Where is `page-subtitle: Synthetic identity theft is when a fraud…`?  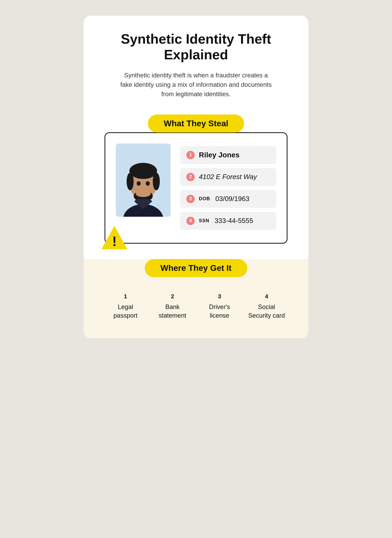
page-subtitle: Synthetic identity theft is when a fraud… is located at coordinates (196, 85).